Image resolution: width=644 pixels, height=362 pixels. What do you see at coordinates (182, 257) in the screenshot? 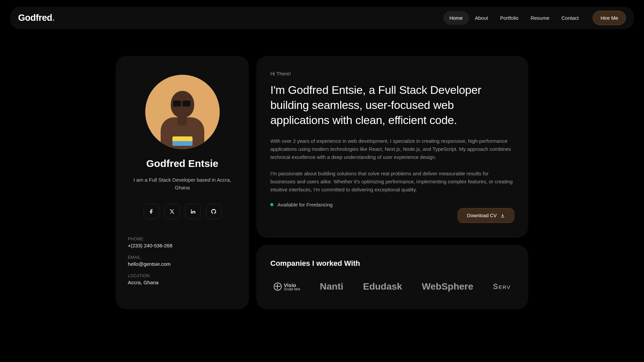
I see `email-label: EMAIL:` at bounding box center [182, 257].